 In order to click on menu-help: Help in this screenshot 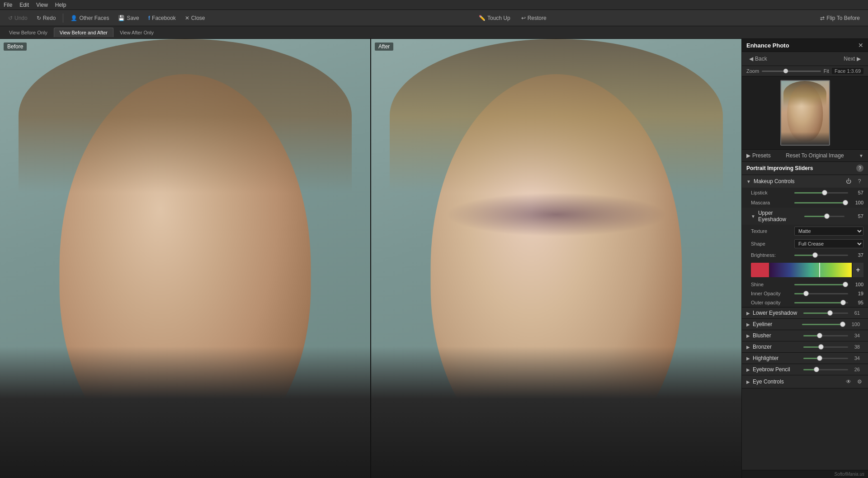, I will do `click(61, 5)`.